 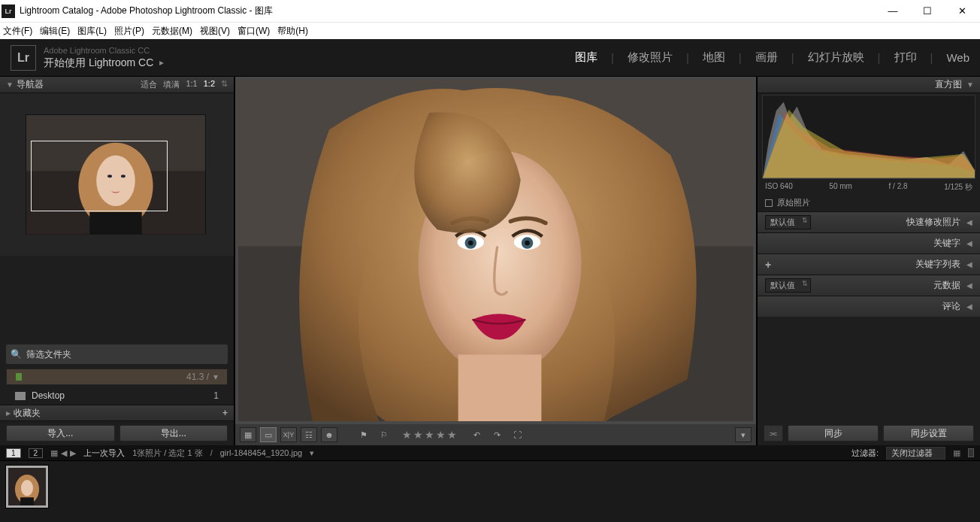 What do you see at coordinates (73, 453) in the screenshot?
I see `nav-fwd-icon: ▶` at bounding box center [73, 453].